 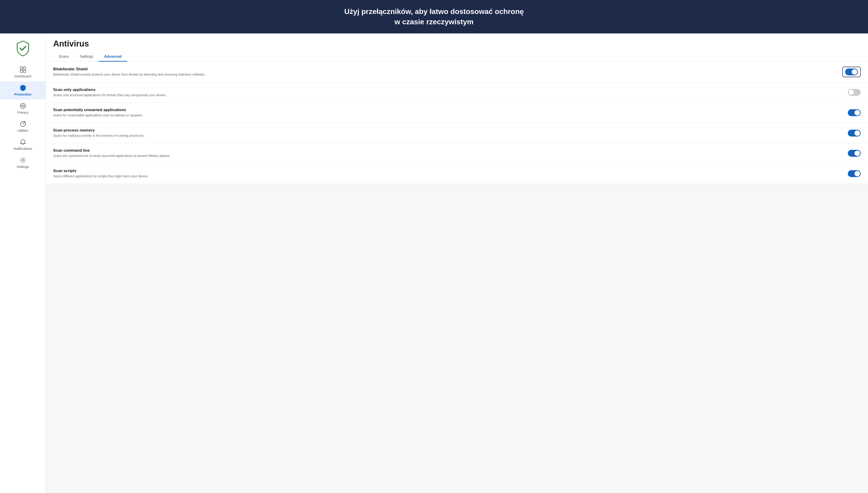 I want to click on setting-desc-scan-only: Scans only accessed applications for thr…, so click(x=446, y=95).